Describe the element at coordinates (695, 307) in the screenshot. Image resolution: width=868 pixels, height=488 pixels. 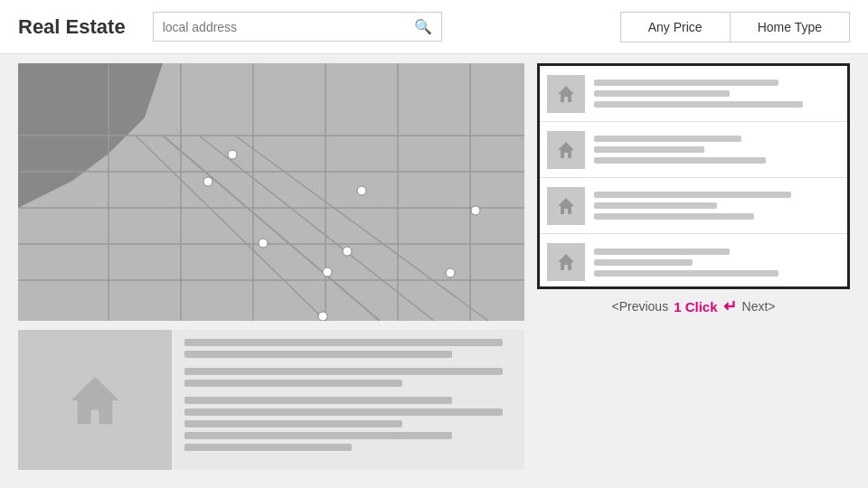
I see `pagination-current: 1 Click` at that location.